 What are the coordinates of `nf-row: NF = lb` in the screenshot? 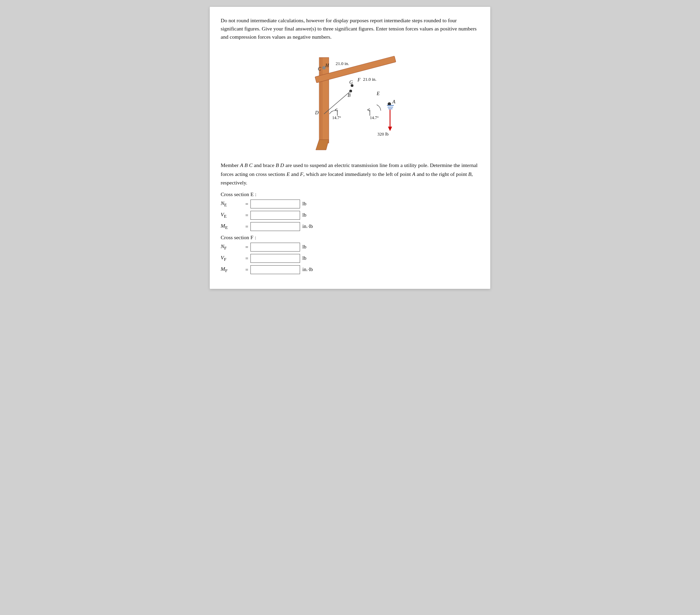 It's located at (350, 247).